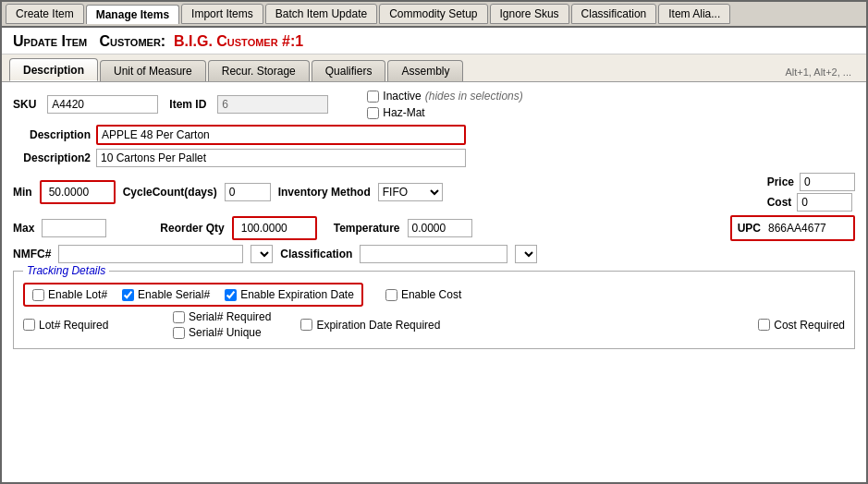 This screenshot has width=868, height=484. I want to click on enable-serial-label: Enable Serial#, so click(174, 295).